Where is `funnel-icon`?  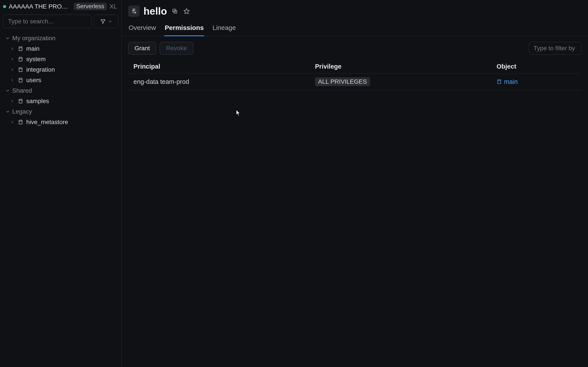
funnel-icon is located at coordinates (103, 21).